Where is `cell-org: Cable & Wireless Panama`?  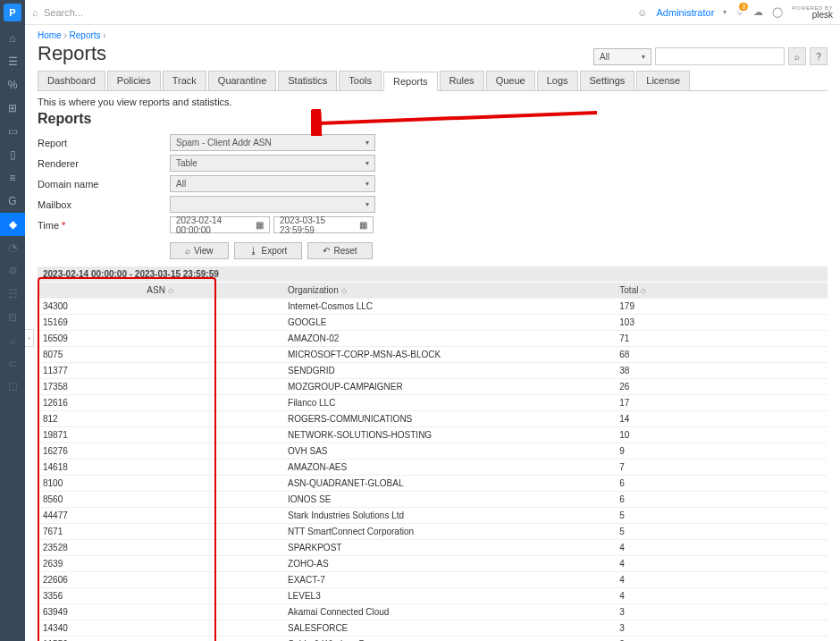 cell-org: Cable & Wireless Panama is located at coordinates (449, 639).